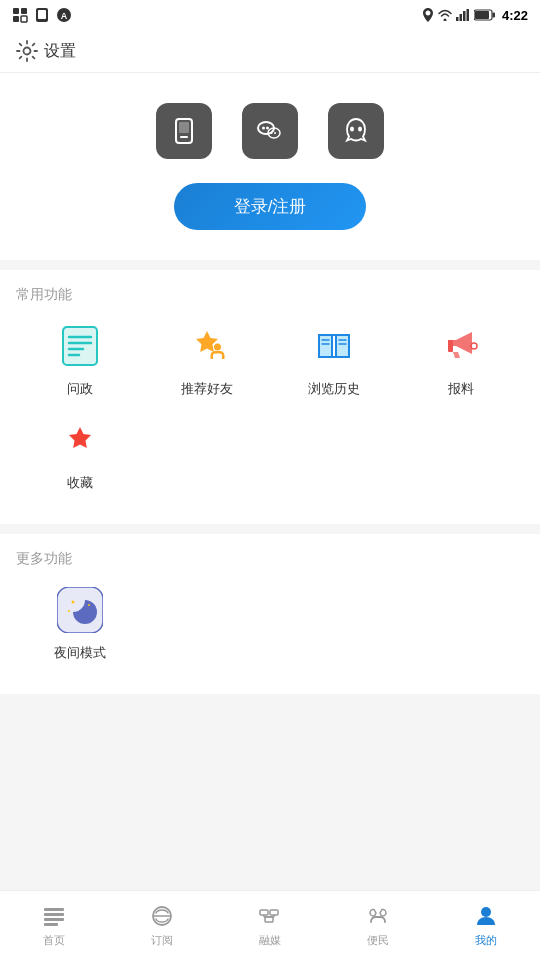 The width and height of the screenshot is (540, 960). Describe the element at coordinates (80, 440) in the screenshot. I see `favorite-icon` at that location.